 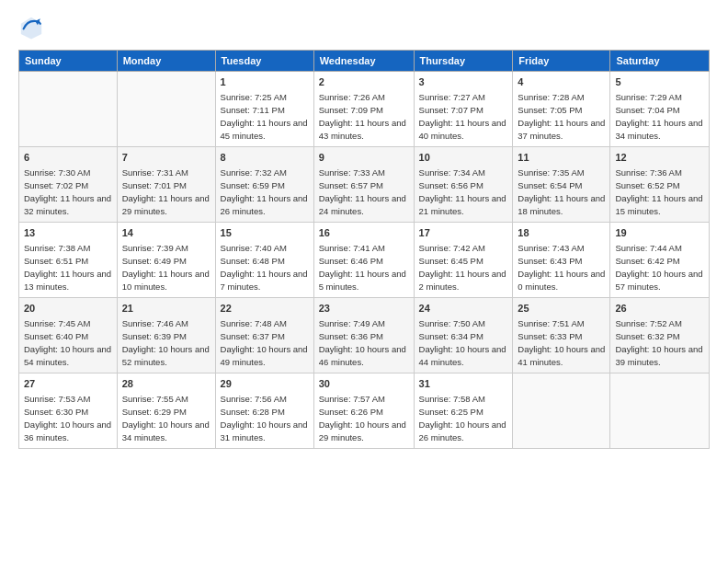 I want to click on day-info: Sunrise: 7:26 AM Sunset: 7:09 PM Dayligh…, so click(x=364, y=116).